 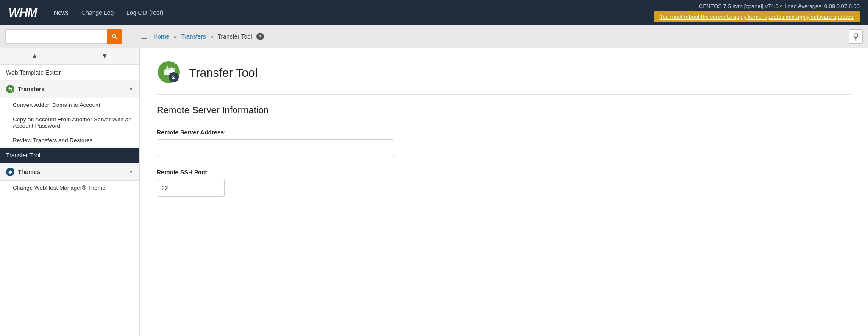 I want to click on reboot-alert: You must reboot the server to apply kern…, so click(x=757, y=17).